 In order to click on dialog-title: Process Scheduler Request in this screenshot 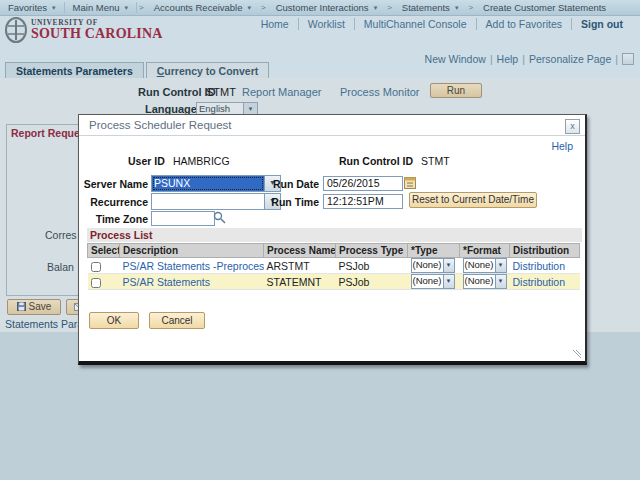, I will do `click(332, 126)`.